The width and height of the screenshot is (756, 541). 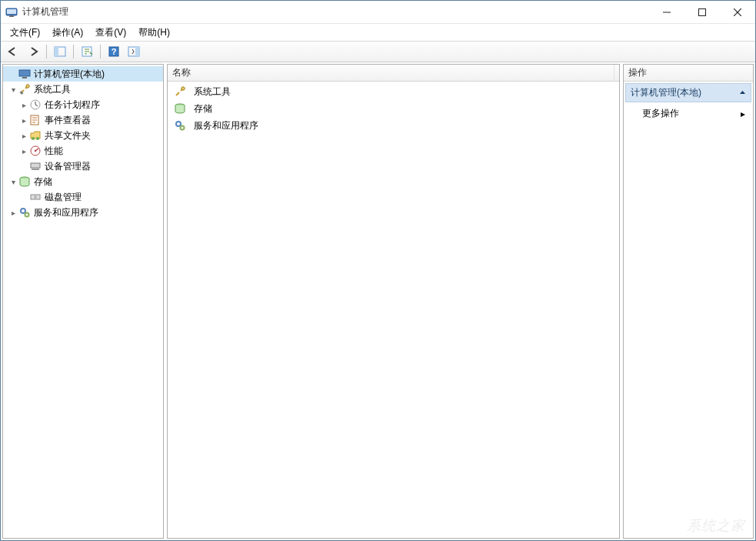 What do you see at coordinates (25, 32) in the screenshot?
I see `menu-file: 文件(F)` at bounding box center [25, 32].